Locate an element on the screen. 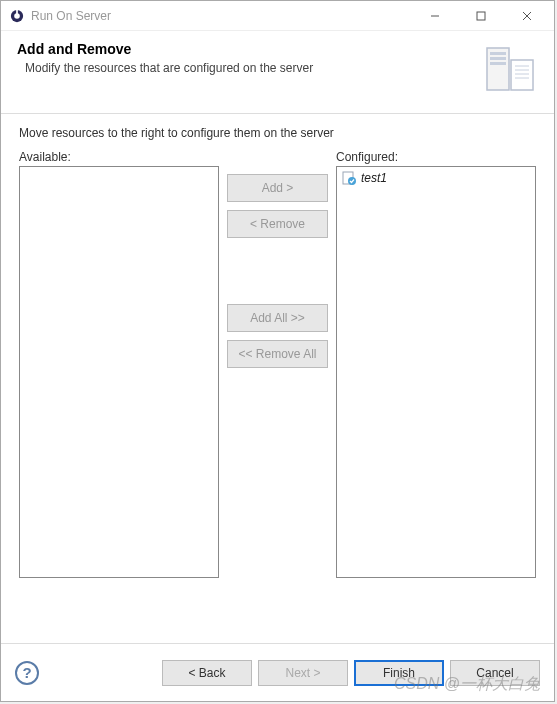  help-icon: ? is located at coordinates (27, 673).